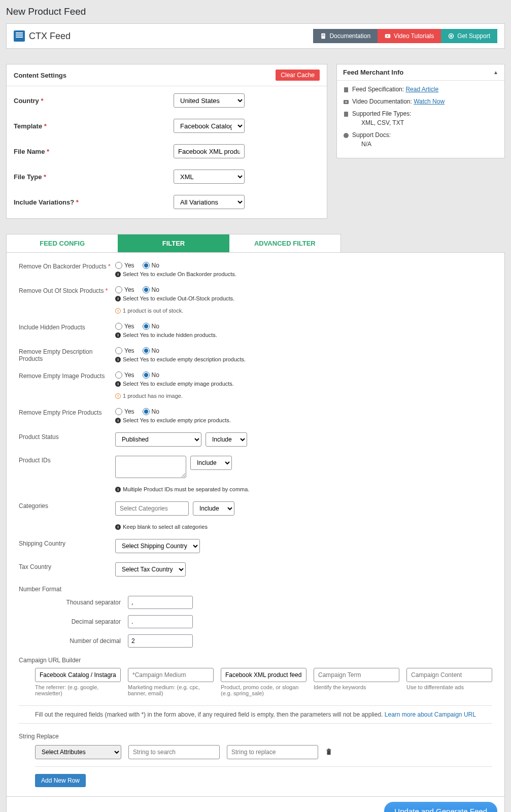 The height and width of the screenshot is (812, 511). I want to click on filename-input, so click(209, 151).